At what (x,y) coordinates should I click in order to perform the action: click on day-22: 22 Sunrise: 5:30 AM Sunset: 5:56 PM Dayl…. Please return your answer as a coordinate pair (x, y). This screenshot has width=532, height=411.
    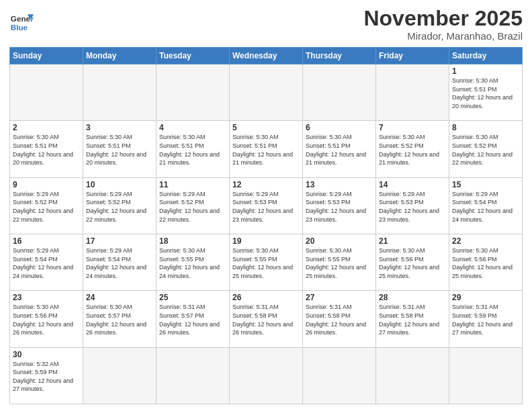
    Looking at the image, I should click on (486, 263).